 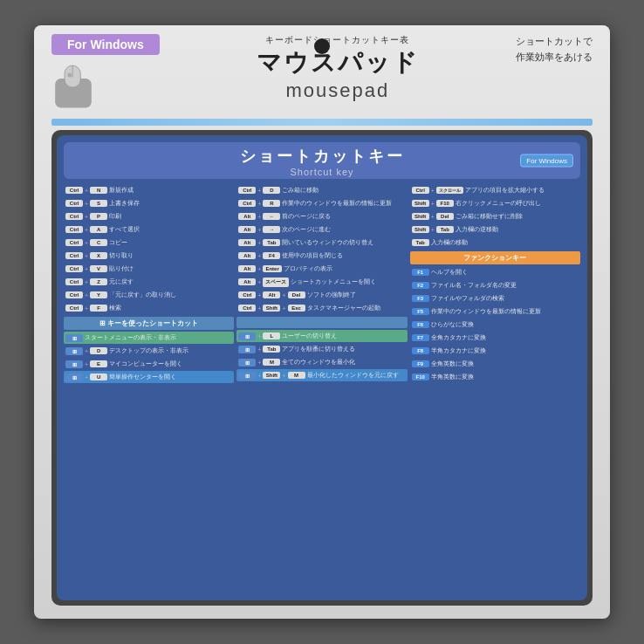 What do you see at coordinates (450, 190) in the screenshot?
I see `key-scroll: スクロール` at bounding box center [450, 190].